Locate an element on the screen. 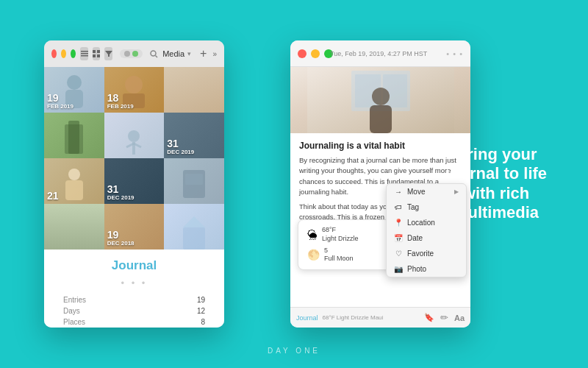 Image resolution: width=588 pixels, height=368 pixels. photo-date: 19DEC 2018 is located at coordinates (121, 238).